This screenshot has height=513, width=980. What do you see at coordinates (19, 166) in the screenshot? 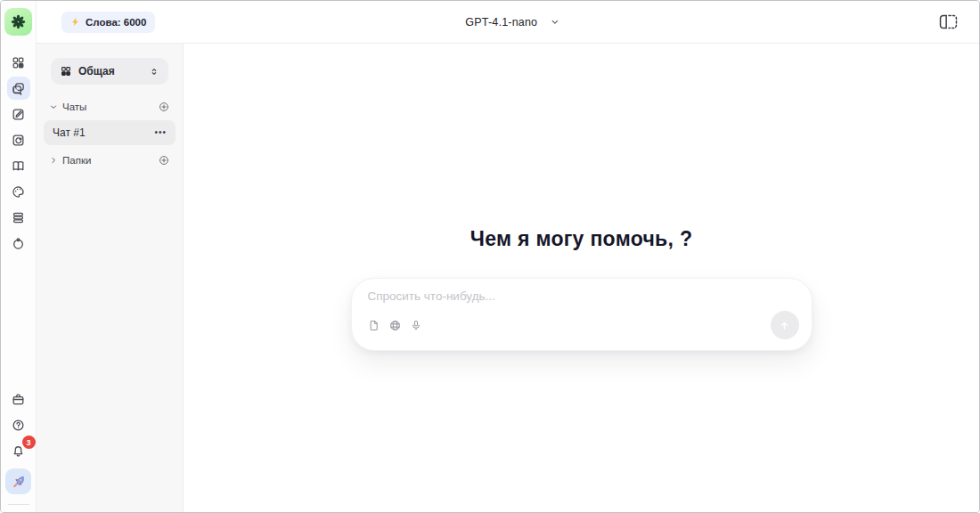
I see `library-icon` at bounding box center [19, 166].